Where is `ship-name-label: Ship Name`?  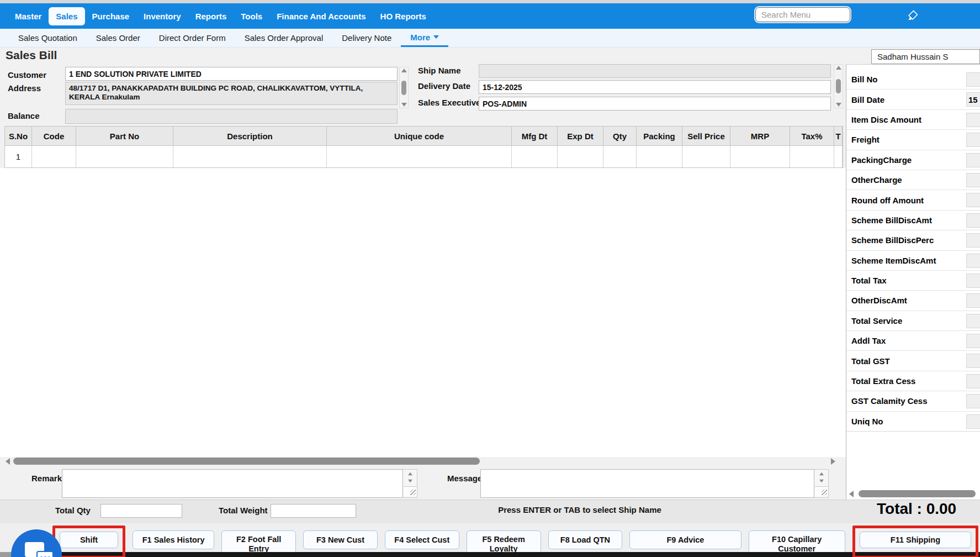 ship-name-label: Ship Name is located at coordinates (439, 71).